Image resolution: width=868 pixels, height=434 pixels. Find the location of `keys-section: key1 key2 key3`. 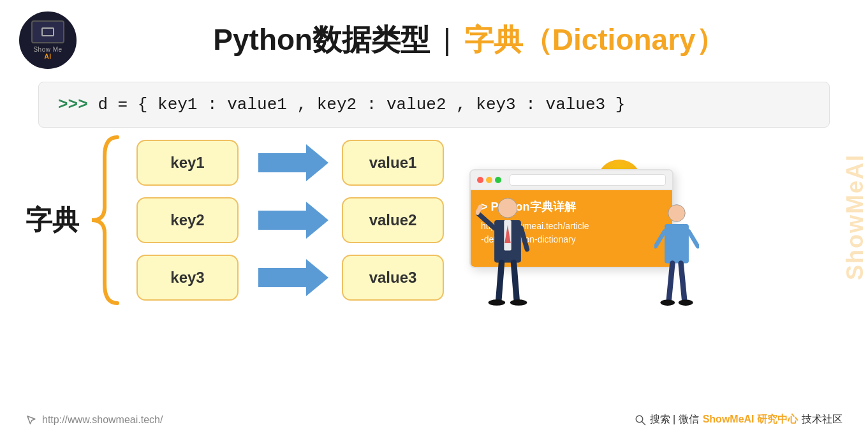

keys-section: key1 key2 key3 is located at coordinates (188, 220).